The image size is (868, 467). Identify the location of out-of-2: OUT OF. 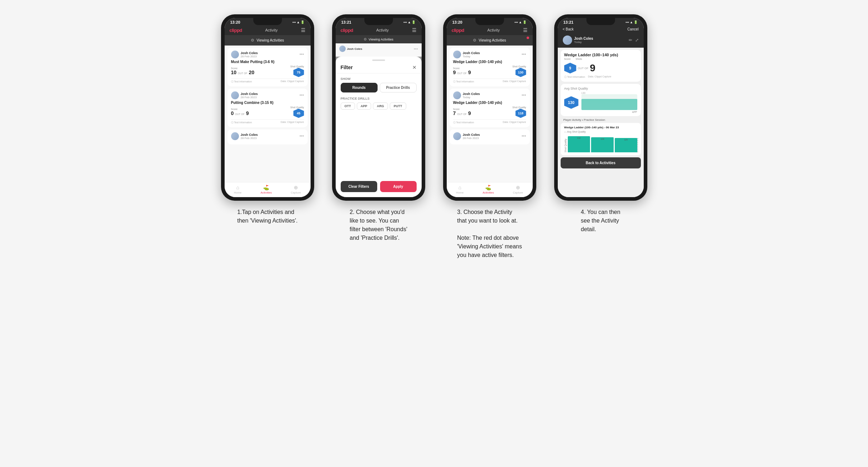
(240, 115).